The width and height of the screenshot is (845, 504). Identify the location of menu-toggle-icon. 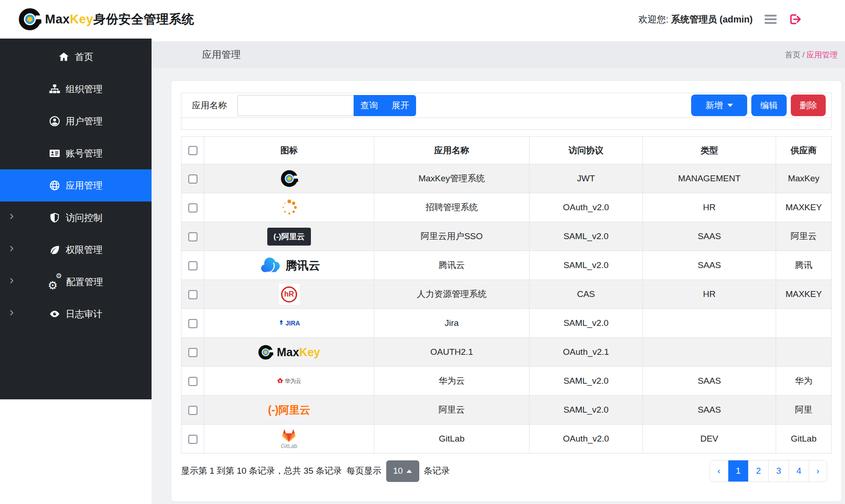
(771, 19).